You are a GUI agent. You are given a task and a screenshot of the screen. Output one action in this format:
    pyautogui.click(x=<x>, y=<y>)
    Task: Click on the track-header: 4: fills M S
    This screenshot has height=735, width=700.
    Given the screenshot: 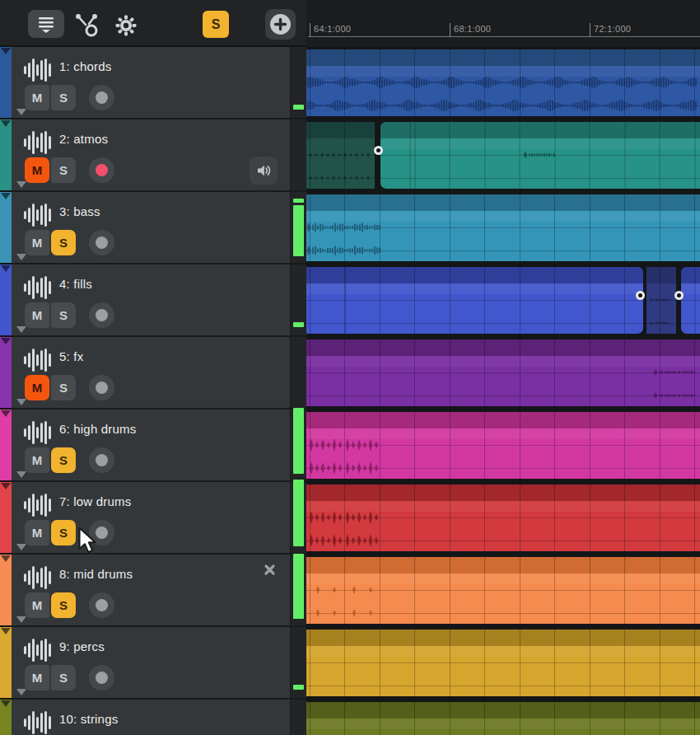 What is the action you would take?
    pyautogui.click(x=151, y=301)
    